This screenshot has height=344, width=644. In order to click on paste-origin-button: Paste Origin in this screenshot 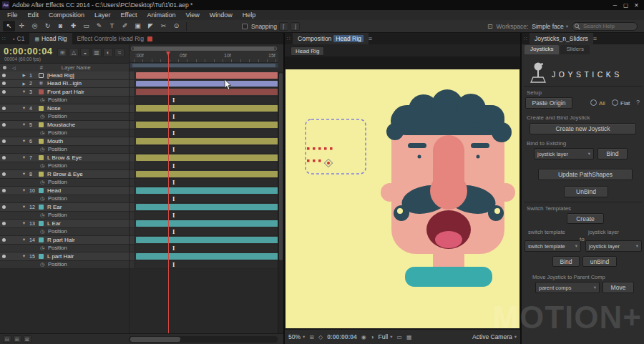, I will do `click(549, 103)`.